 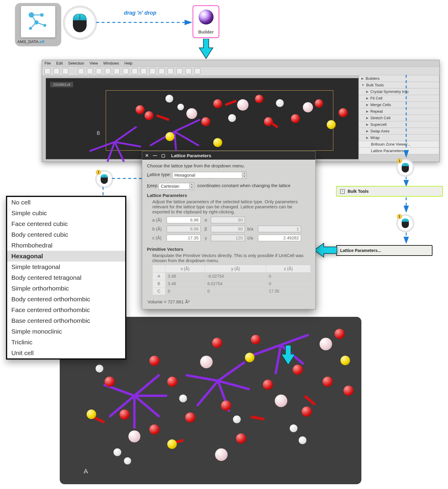 What do you see at coordinates (174, 186) in the screenshot?
I see `keep-combo: Cartesian` at bounding box center [174, 186].